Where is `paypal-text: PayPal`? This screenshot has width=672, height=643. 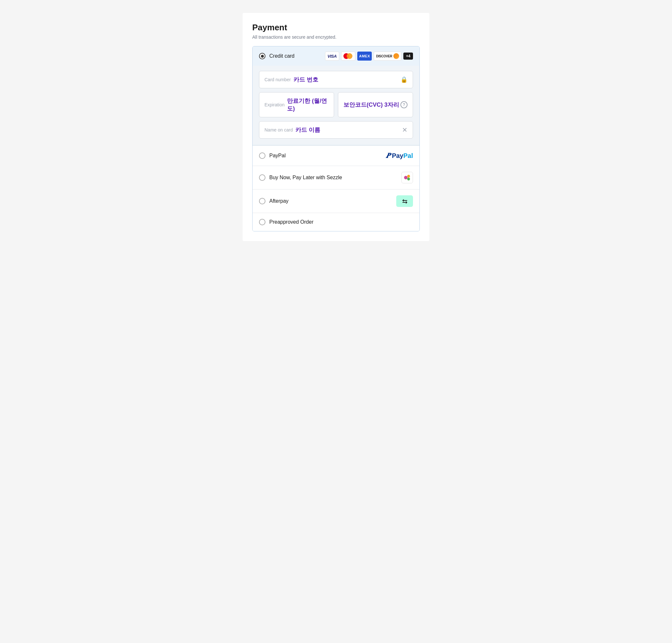
paypal-text: PayPal is located at coordinates (402, 156).